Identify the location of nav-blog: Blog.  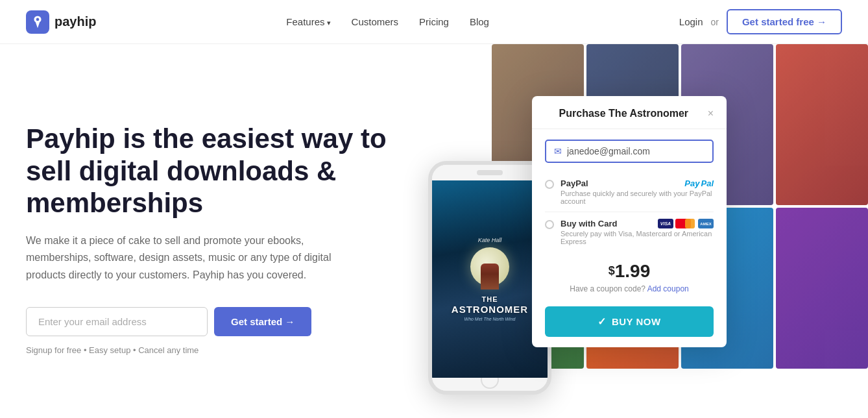
(479, 22).